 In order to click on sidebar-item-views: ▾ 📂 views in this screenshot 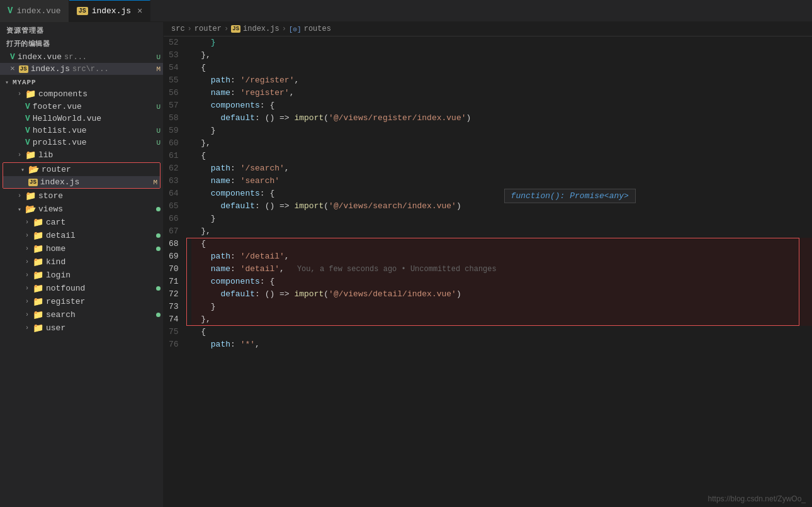, I will do `click(82, 209)`.